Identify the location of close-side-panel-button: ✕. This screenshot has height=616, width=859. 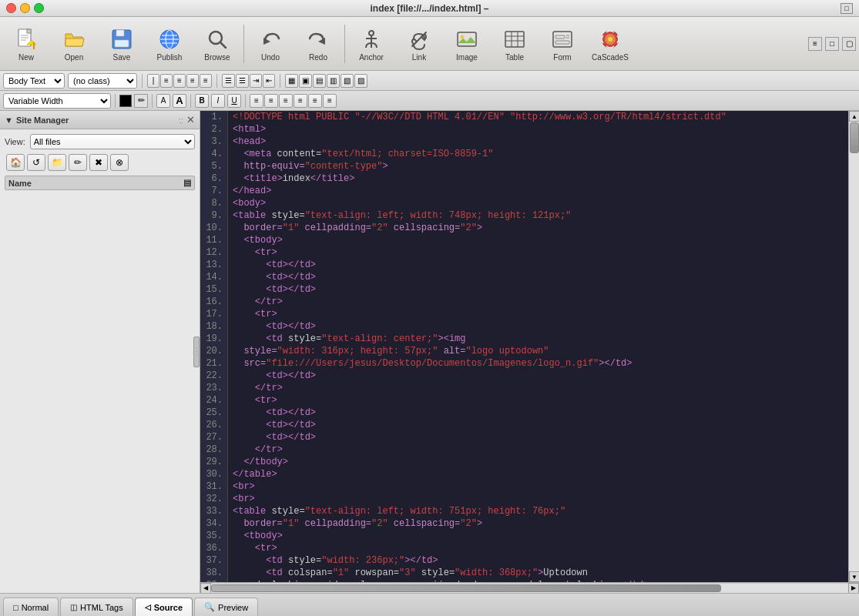
(191, 120).